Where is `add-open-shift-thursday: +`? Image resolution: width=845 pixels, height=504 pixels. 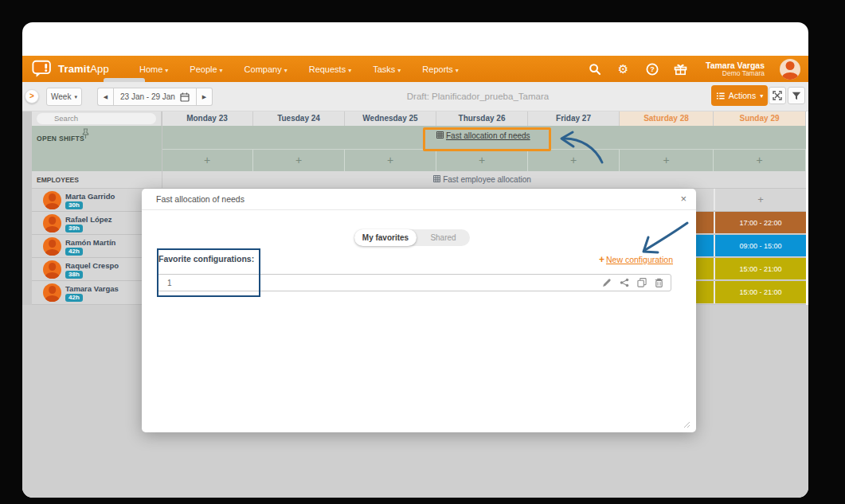 add-open-shift-thursday: + is located at coordinates (483, 161).